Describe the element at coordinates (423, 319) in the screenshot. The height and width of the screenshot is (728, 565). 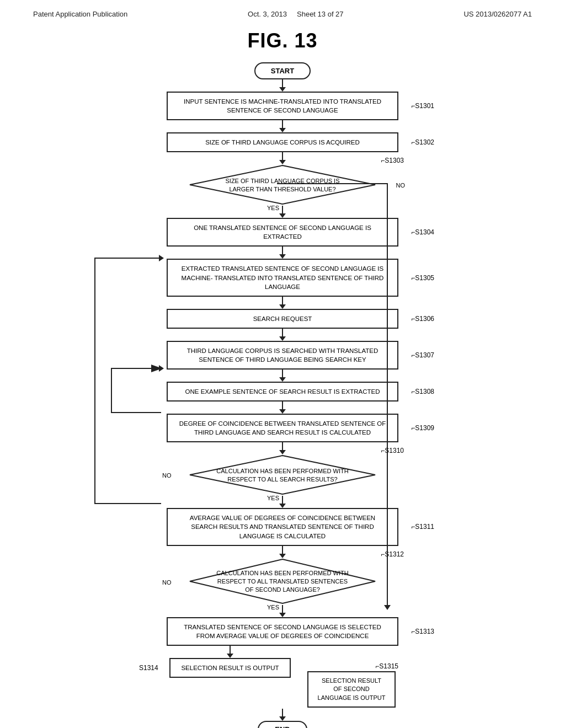
I see `s1306-label: ⌐S1306` at that location.